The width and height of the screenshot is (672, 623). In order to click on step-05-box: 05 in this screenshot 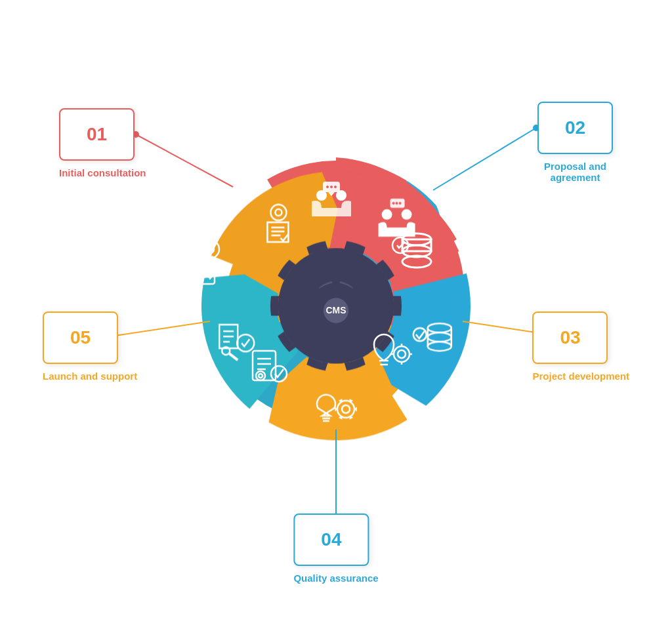, I will do `click(80, 338)`.